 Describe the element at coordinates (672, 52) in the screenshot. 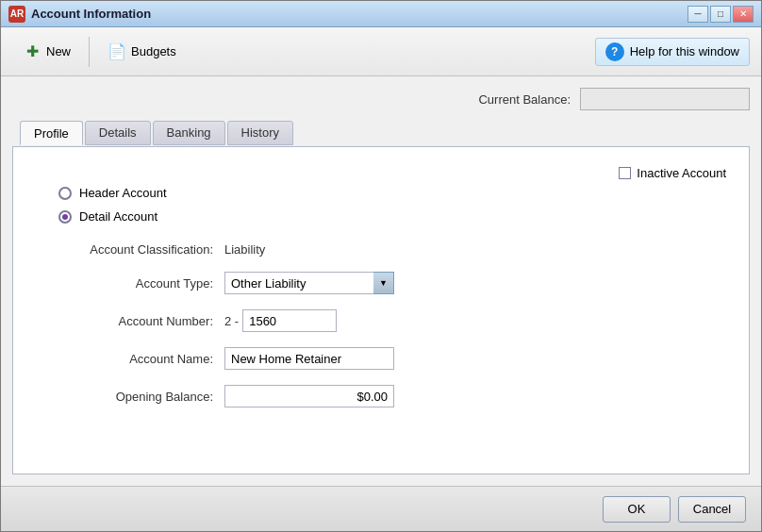

I see `help-button: ? Help for this window` at that location.